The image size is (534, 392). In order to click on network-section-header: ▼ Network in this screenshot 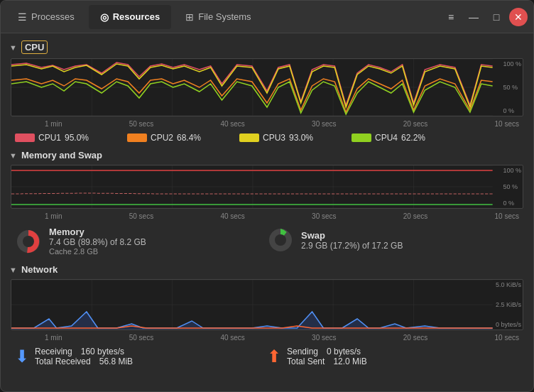, I will do `click(267, 270)`.